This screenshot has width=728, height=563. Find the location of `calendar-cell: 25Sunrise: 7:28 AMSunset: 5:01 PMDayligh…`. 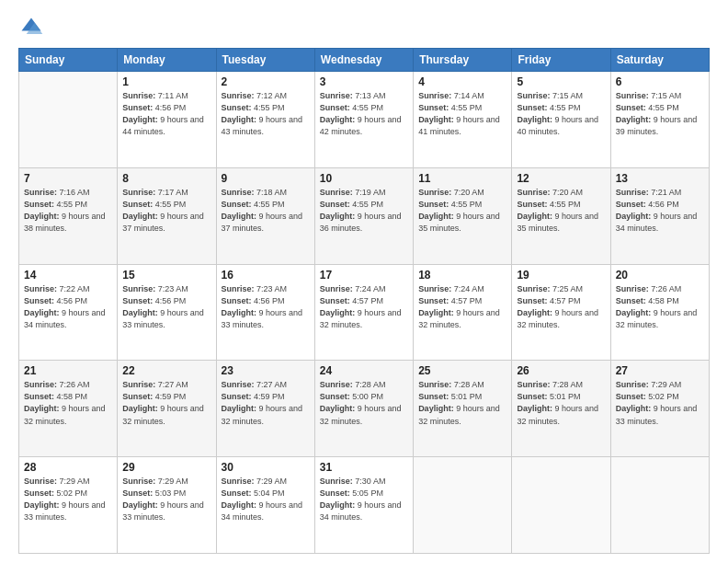

calendar-cell: 25Sunrise: 7:28 AMSunset: 5:01 PMDayligh… is located at coordinates (463, 408).